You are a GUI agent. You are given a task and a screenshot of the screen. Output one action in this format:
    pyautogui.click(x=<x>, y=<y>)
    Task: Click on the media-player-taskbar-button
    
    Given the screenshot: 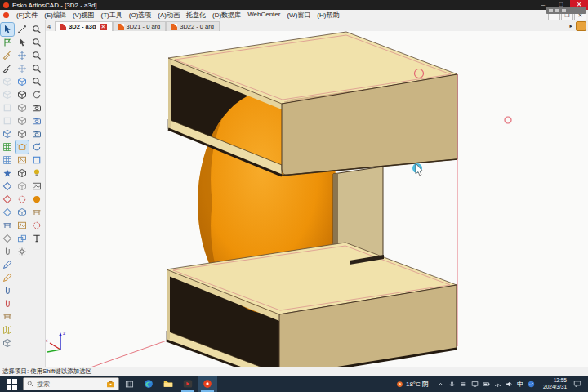 What is the action you would take?
    pyautogui.click(x=188, y=384)
    